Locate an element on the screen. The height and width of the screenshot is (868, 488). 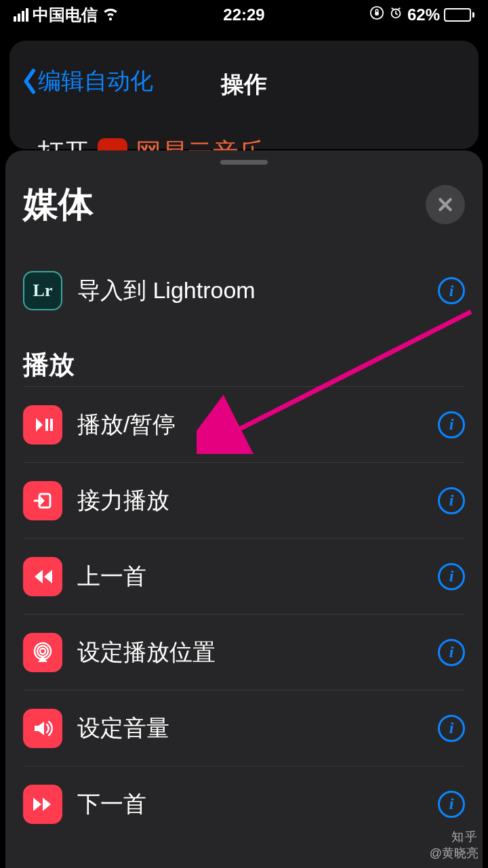
handoff-icon is located at coordinates (43, 501).